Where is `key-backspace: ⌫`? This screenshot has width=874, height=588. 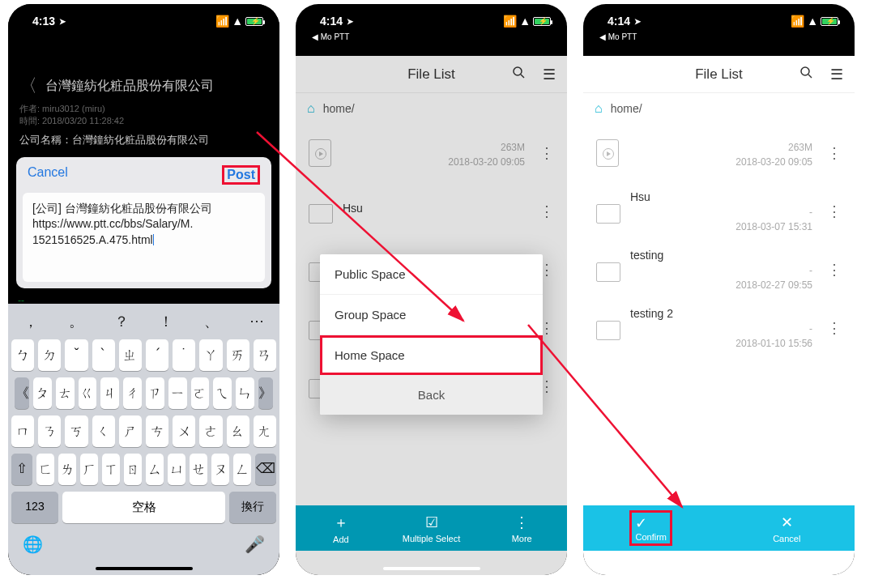
key-backspace: ⌫ is located at coordinates (266, 470).